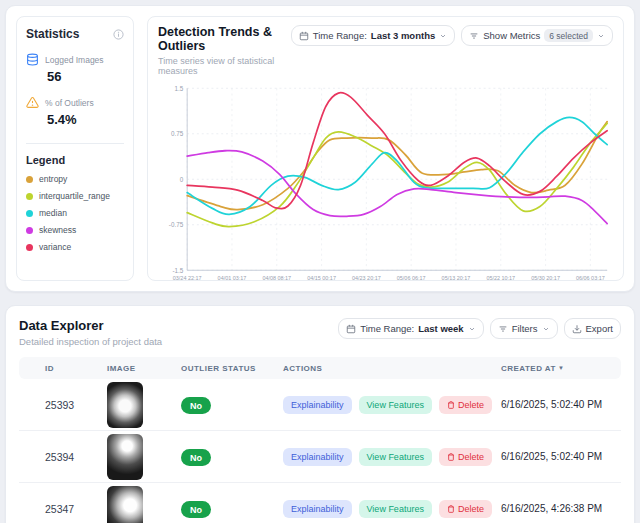  What do you see at coordinates (500, 277) in the screenshot?
I see `svg-text: 05/22 10:17` at bounding box center [500, 277].